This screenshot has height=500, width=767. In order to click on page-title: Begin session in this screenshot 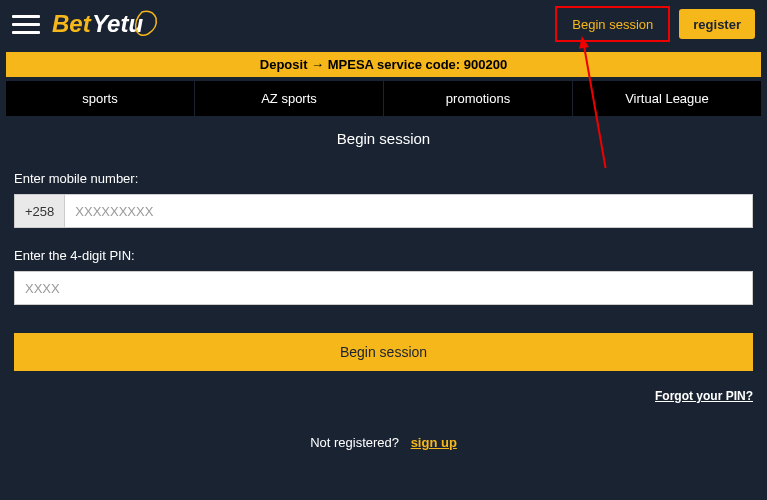, I will do `click(384, 138)`.